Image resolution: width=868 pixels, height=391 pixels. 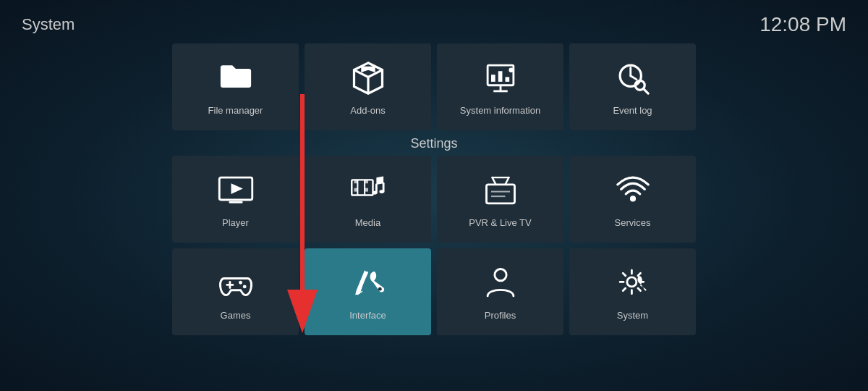 I want to click on tile-add-ons-label: Add-ons, so click(x=367, y=110).